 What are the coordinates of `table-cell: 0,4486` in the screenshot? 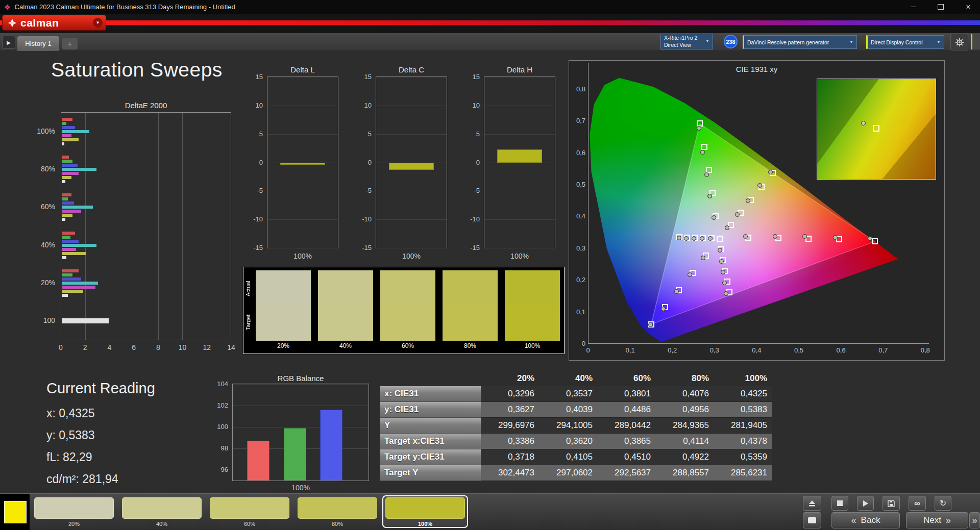 It's located at (627, 410).